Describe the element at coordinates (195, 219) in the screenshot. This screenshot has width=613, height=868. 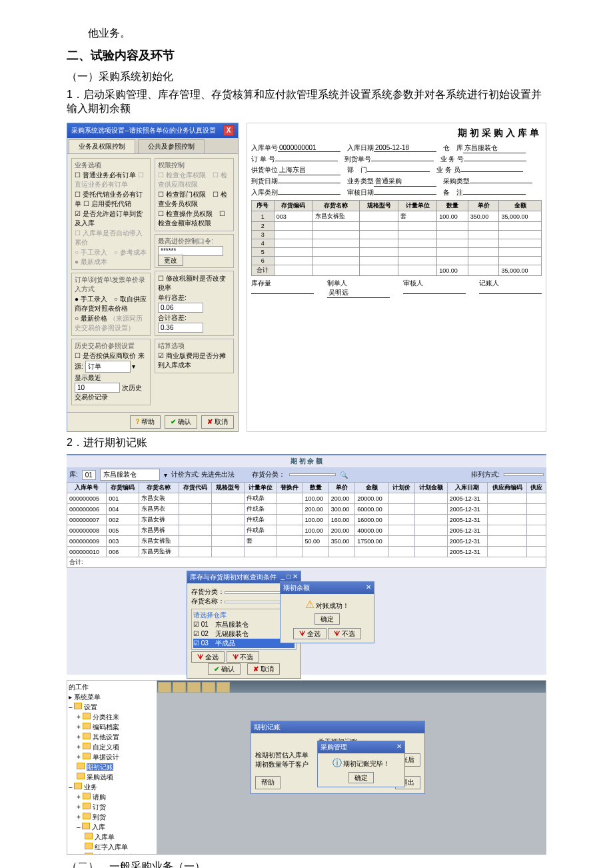
I see `chk-p5: ☐ 检查操作员权限 ☐ 检查金额审核权限` at that location.